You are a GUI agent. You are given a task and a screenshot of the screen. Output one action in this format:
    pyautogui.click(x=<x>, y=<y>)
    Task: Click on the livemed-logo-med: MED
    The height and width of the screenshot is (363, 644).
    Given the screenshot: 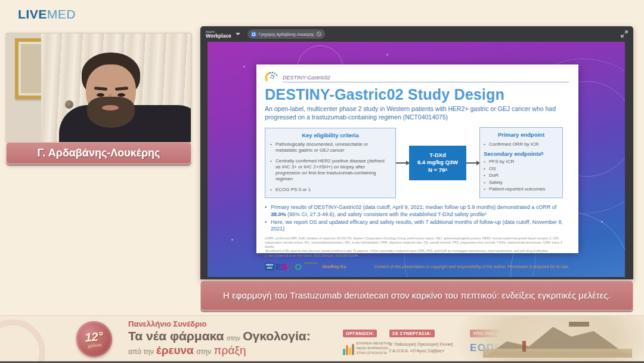 What is the action you would take?
    pyautogui.click(x=61, y=14)
    